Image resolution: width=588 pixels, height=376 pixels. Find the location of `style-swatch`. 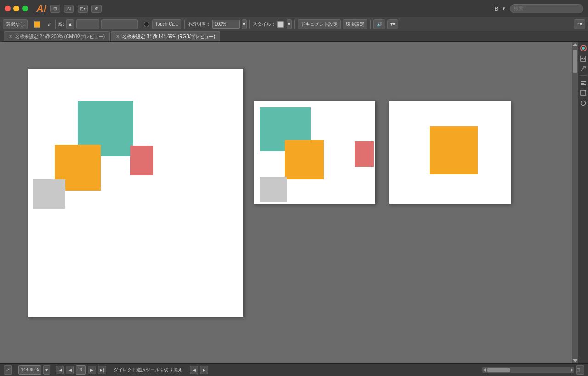

style-swatch is located at coordinates (281, 24).